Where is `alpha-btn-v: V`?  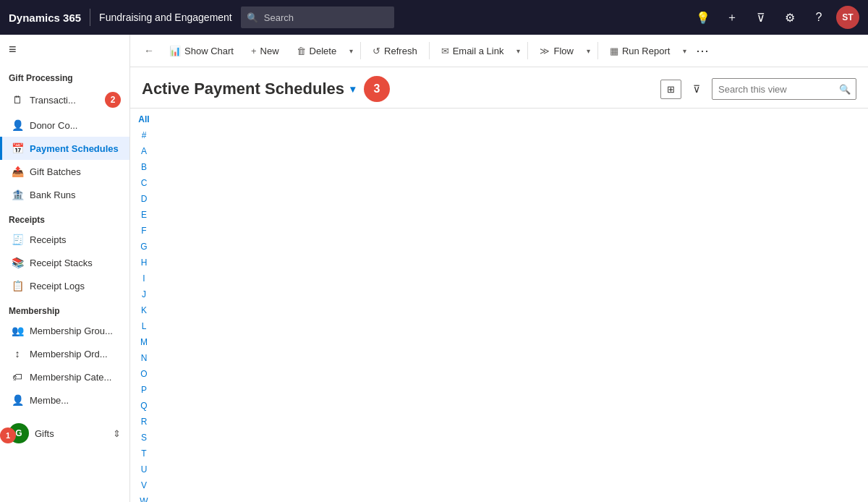 alpha-btn-v: V is located at coordinates (144, 485).